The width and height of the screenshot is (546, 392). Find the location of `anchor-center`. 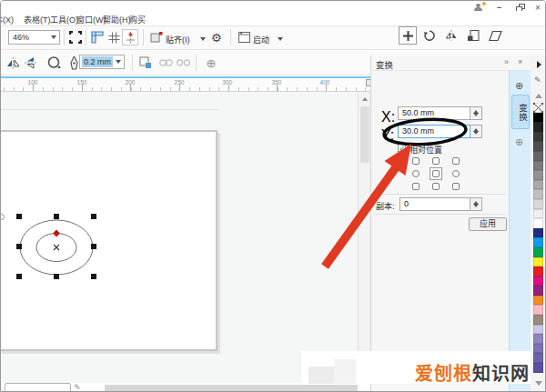

anchor-center is located at coordinates (436, 174).